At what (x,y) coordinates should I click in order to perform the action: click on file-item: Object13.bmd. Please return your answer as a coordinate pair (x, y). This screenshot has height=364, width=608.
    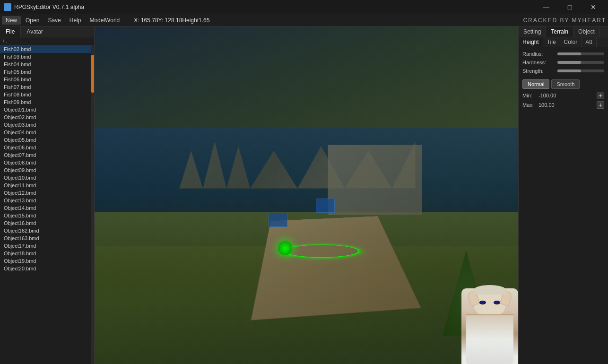
    Looking at the image, I should click on (45, 200).